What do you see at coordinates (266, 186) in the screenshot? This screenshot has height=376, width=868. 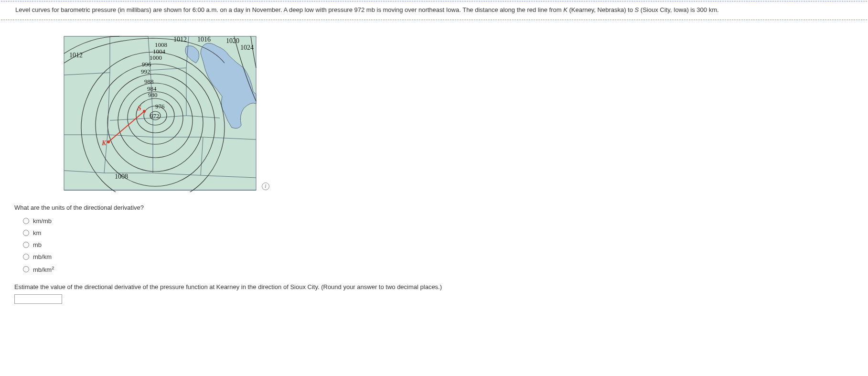 I see `info-icon: i` at bounding box center [266, 186].